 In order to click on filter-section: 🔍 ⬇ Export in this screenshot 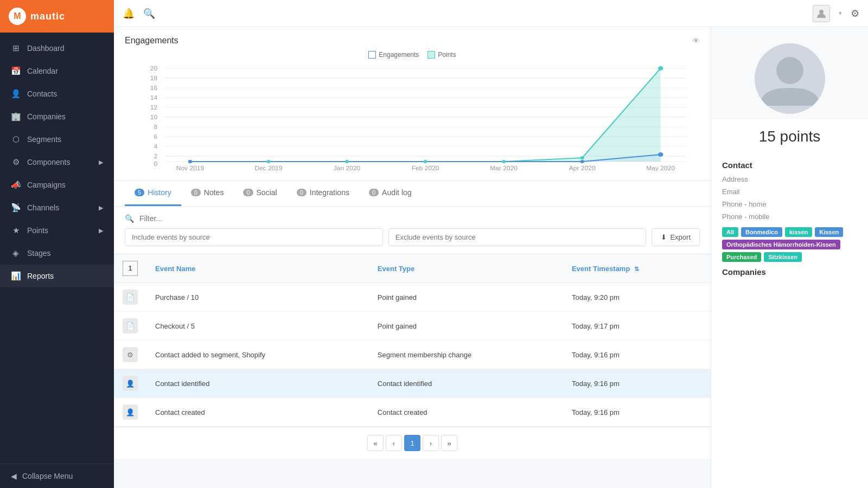, I will do `click(412, 230)`.